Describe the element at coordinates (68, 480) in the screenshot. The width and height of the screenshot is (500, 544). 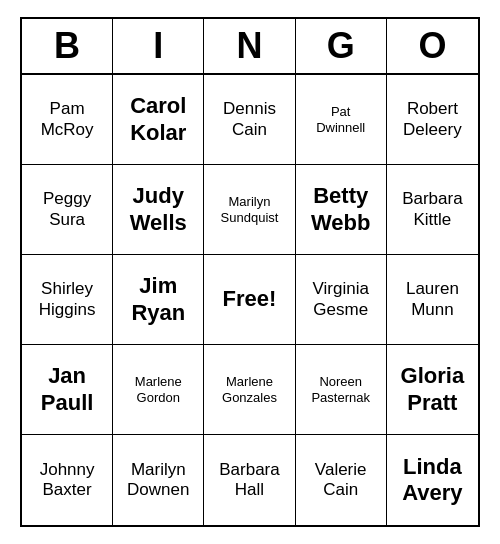
I see `cell-text: JohnnyBaxter` at that location.